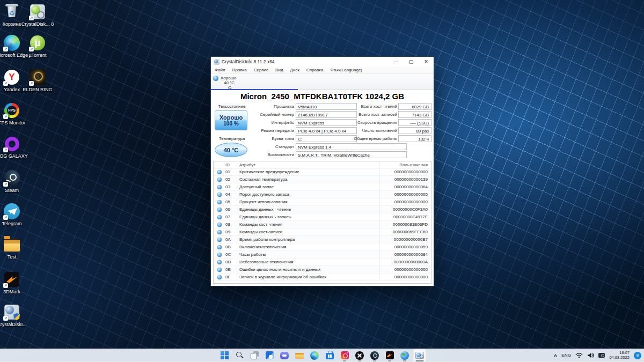  I want to click on crystaldiskinfo-taskbar-button, so click(420, 355).